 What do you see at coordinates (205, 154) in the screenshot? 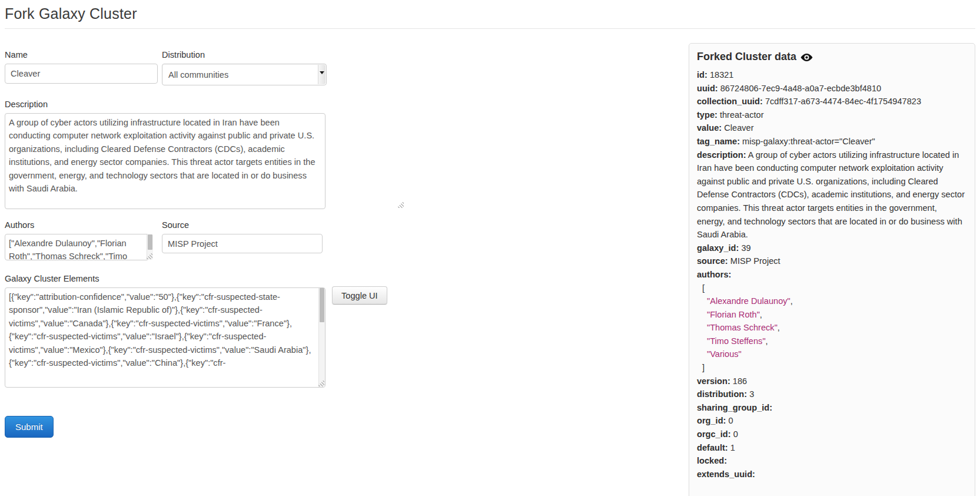
I see `description-field-group: Description A group of cyber actors util…` at bounding box center [205, 154].